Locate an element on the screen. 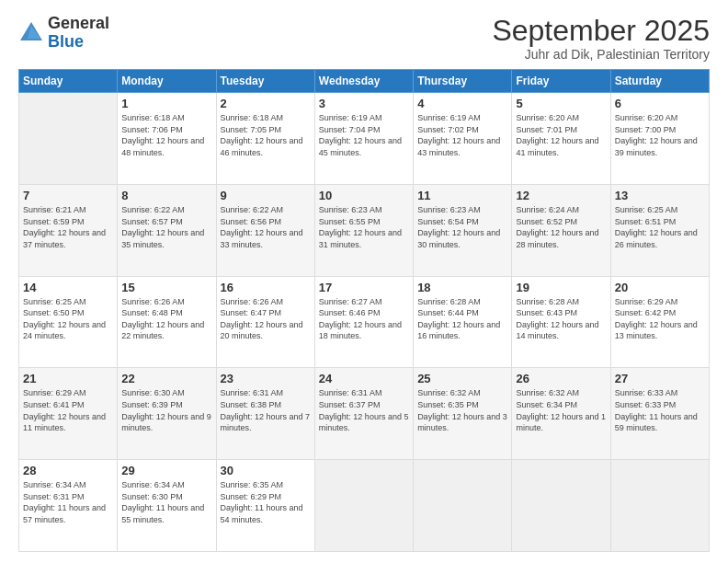  day-number: 28 is located at coordinates (68, 471).